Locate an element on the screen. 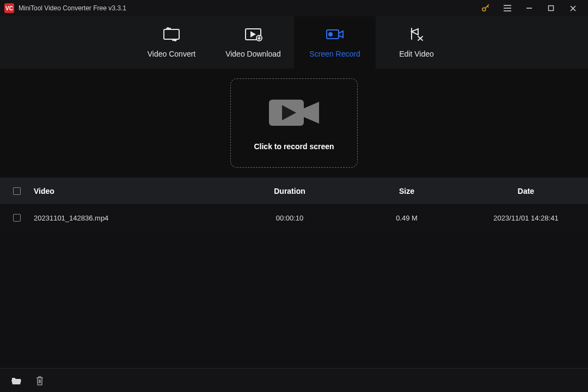 The width and height of the screenshot is (588, 392). table-row: 20231101_142836.mp4 00:00:10 0.49 M 2023… is located at coordinates (294, 218).